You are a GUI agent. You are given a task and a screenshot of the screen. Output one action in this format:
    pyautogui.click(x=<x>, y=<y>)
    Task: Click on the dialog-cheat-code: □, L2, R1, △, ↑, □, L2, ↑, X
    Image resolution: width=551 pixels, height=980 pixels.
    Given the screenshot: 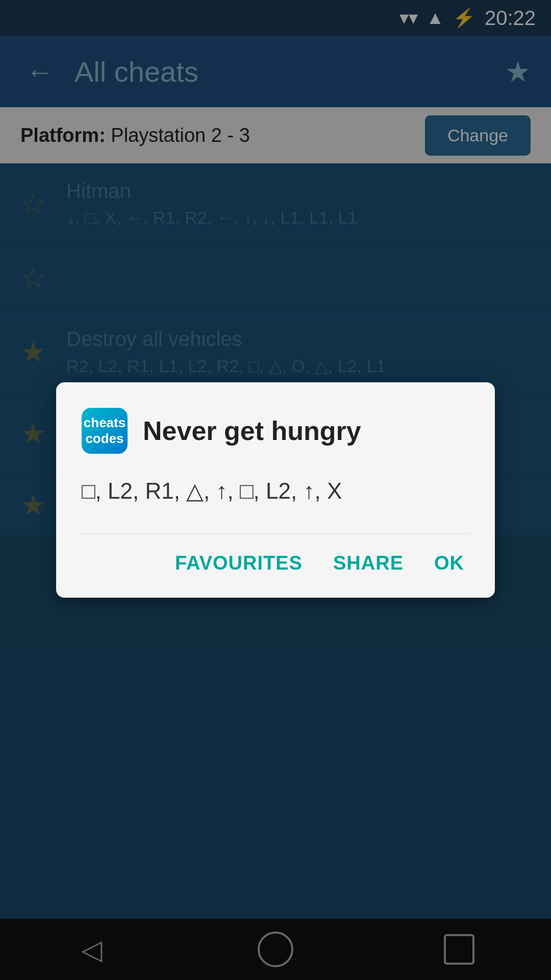 What is the action you would take?
    pyautogui.click(x=276, y=491)
    